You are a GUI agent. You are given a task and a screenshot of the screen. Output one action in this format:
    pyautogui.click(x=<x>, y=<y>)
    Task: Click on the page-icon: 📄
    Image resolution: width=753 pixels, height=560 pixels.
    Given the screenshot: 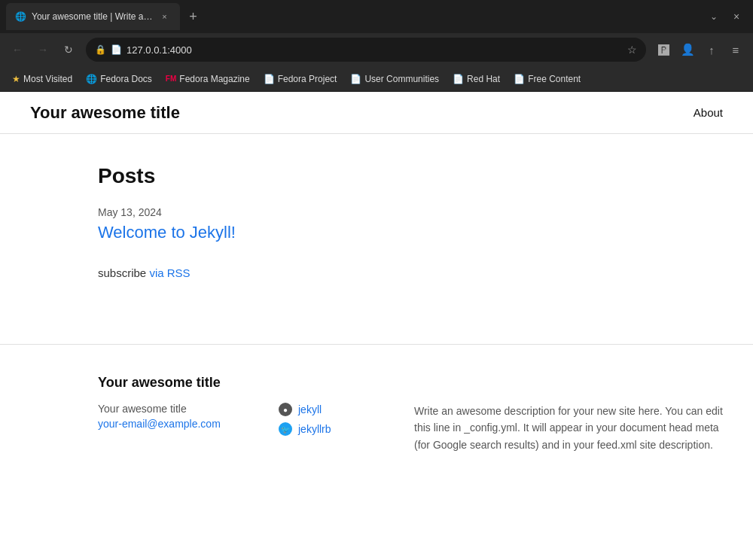 What is the action you would take?
    pyautogui.click(x=116, y=50)
    